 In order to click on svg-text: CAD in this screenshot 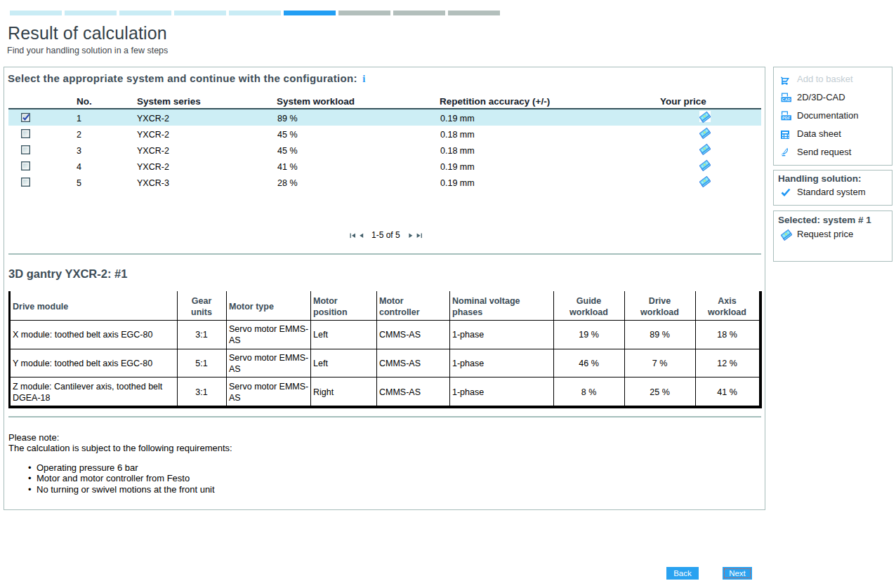, I will do `click(786, 100)`.